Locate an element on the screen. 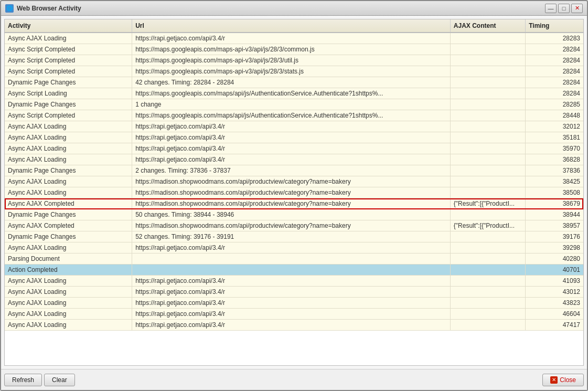 The width and height of the screenshot is (588, 391). table-row: Dynamic Page Changes1 change28285 is located at coordinates (294, 105).